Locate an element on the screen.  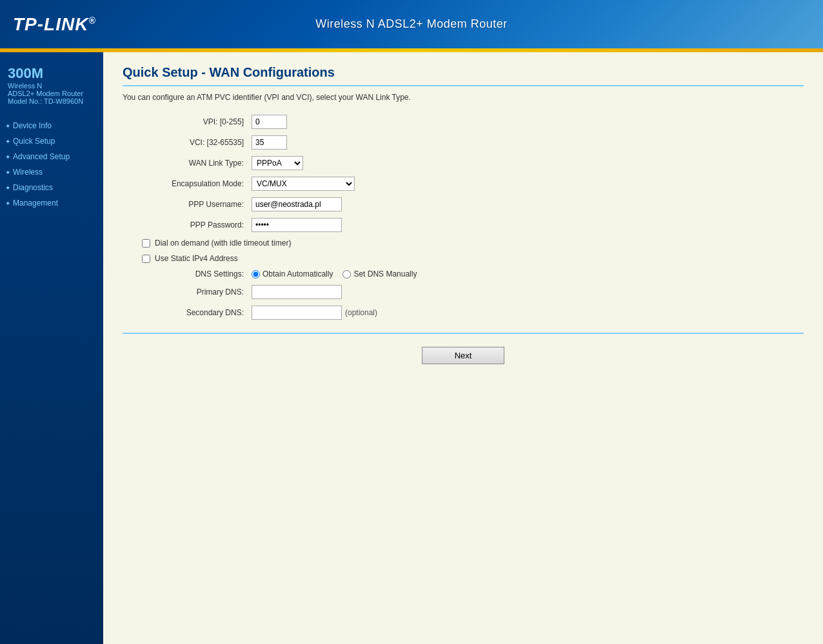
wan-link-type-row: WAN Link Type: PPPoA PPPoE IPoA Bridge is located at coordinates (463, 163).